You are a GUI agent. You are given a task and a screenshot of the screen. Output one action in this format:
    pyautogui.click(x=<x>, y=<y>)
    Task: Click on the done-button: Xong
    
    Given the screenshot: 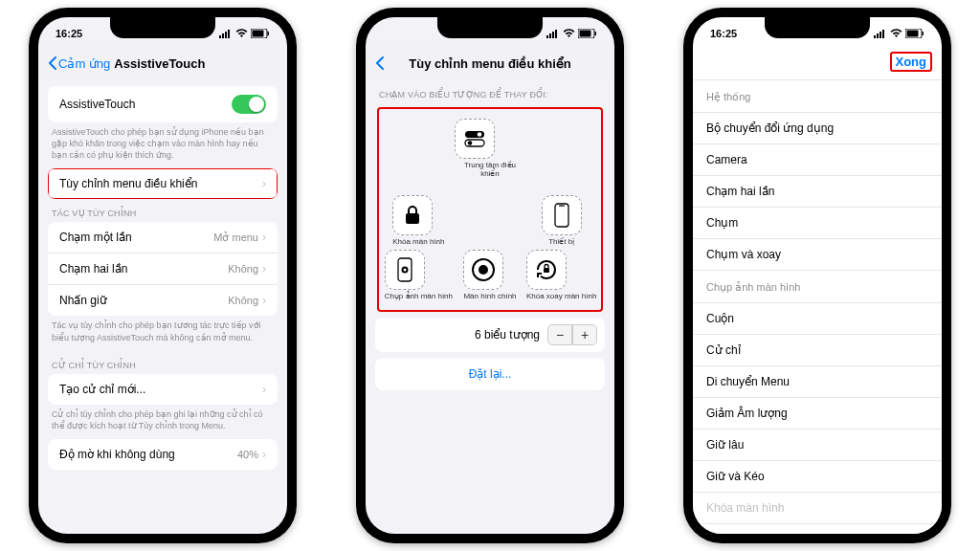 What is the action you would take?
    pyautogui.click(x=911, y=61)
    